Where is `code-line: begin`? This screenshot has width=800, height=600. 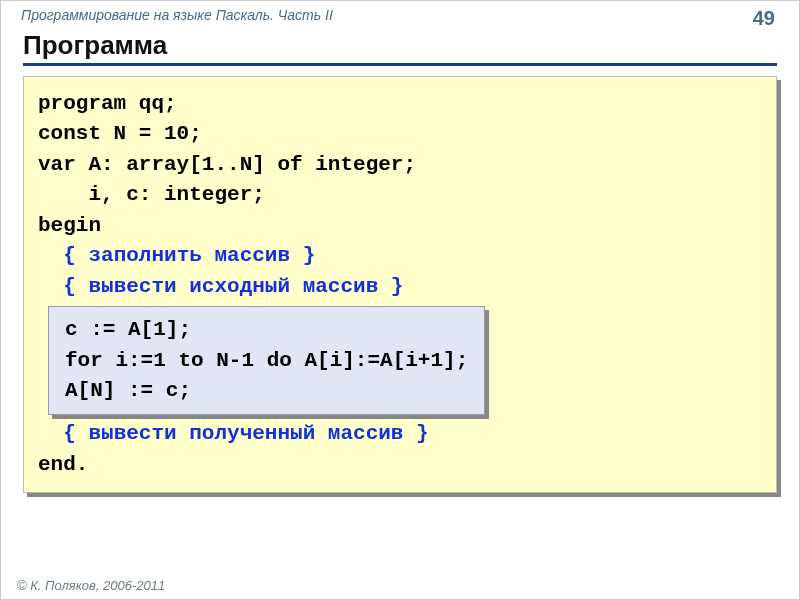 code-line: begin is located at coordinates (70, 226).